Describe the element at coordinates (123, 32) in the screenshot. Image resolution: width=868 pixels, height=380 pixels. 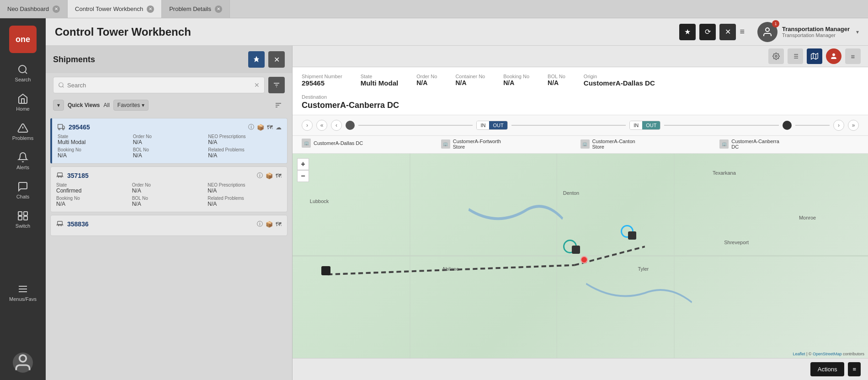
I see `page-title: Control Tower Workbench` at that location.